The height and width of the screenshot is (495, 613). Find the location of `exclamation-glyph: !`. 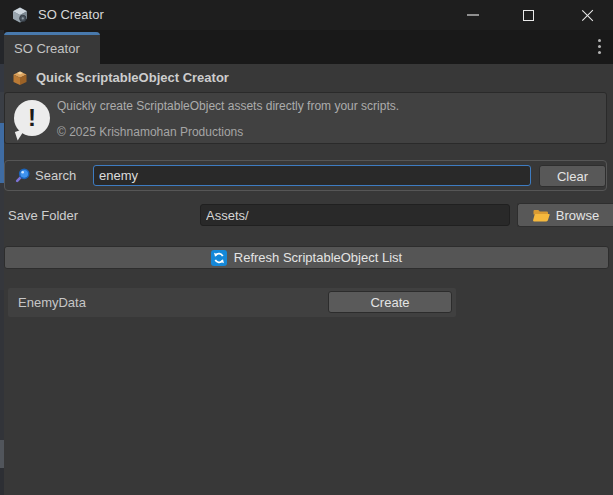

exclamation-glyph: ! is located at coordinates (32, 118).